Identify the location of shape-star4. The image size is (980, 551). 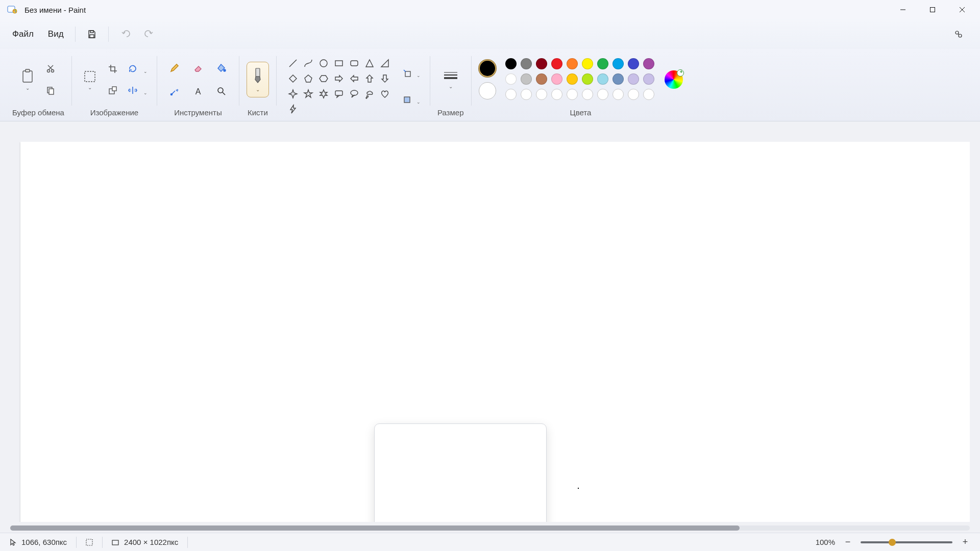
(293, 94).